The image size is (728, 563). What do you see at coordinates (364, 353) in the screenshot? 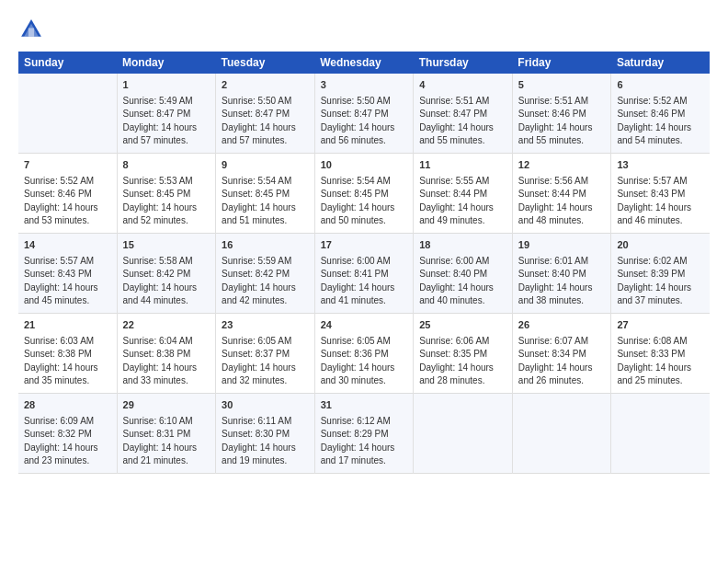
I see `calendar-week-row: 21Sunrise: 6:03 AMSunset: 8:38 PMDayligh…` at bounding box center [364, 353].